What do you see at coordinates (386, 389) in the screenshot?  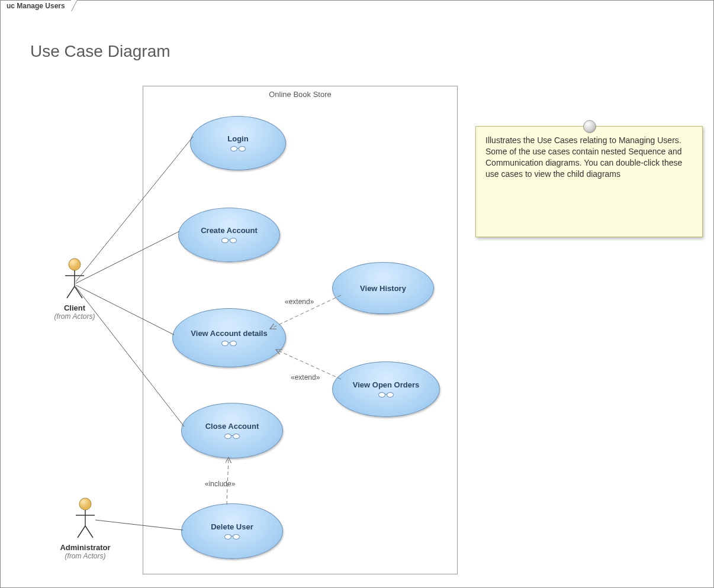 I see `usecase-view_orders: View Open Orders` at bounding box center [386, 389].